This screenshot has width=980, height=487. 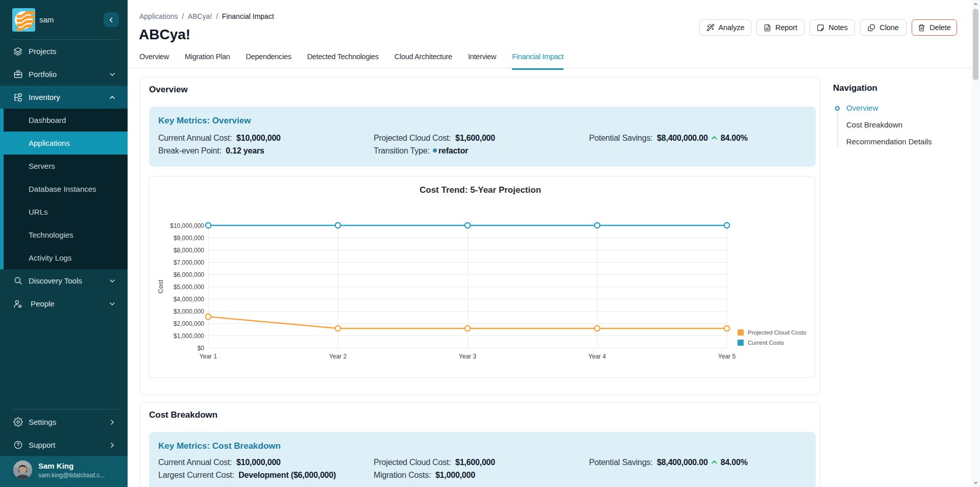 What do you see at coordinates (189, 263) in the screenshot?
I see `svg-text: $7,000,000` at bounding box center [189, 263].